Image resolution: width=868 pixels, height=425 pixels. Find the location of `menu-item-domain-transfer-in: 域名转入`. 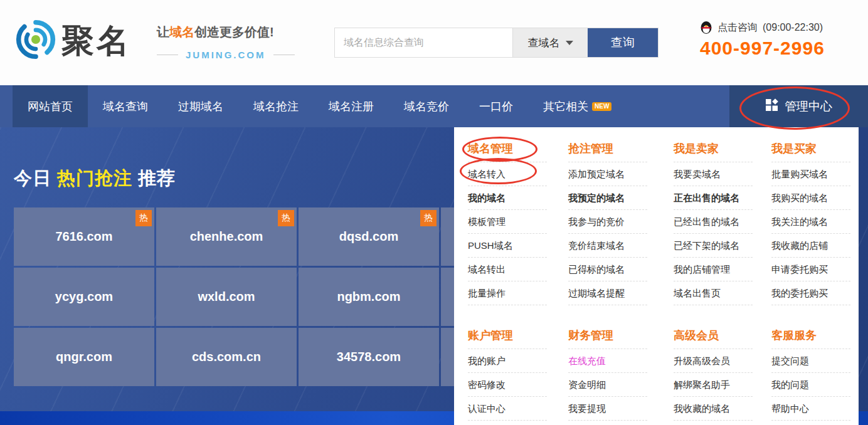

menu-item-domain-transfer-in: 域名转入 is located at coordinates (507, 174).